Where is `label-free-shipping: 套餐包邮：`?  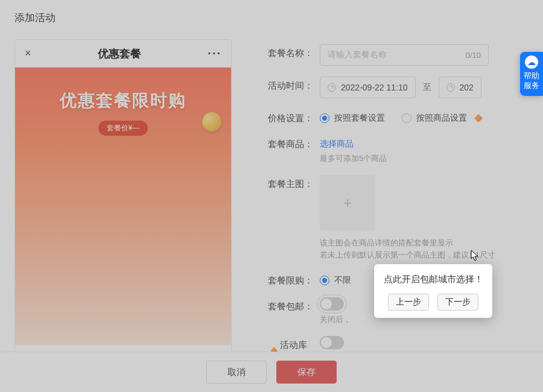
label-free-shipping: 套餐包邮： is located at coordinates (294, 305).